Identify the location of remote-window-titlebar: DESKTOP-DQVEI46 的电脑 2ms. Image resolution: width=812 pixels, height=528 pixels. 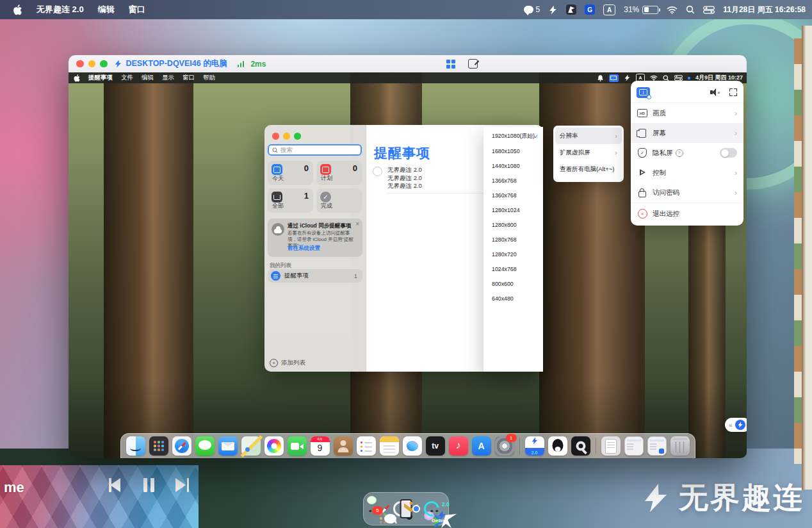
(407, 64).